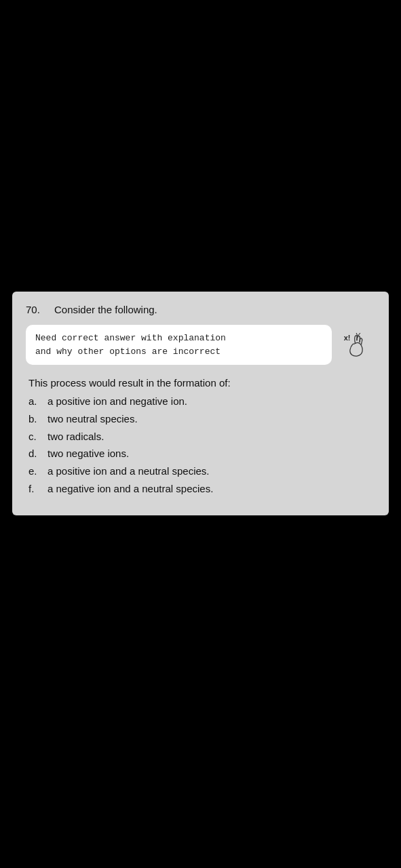 The image size is (401, 868). What do you see at coordinates (201, 344) in the screenshot?
I see `request-row: Need correct answer with explanation and…` at bounding box center [201, 344].